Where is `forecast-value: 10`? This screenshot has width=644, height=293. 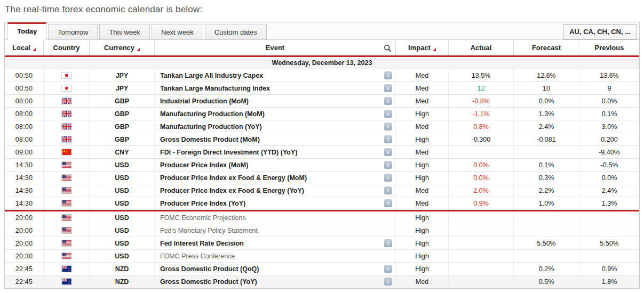
forecast-value: 10 is located at coordinates (546, 88).